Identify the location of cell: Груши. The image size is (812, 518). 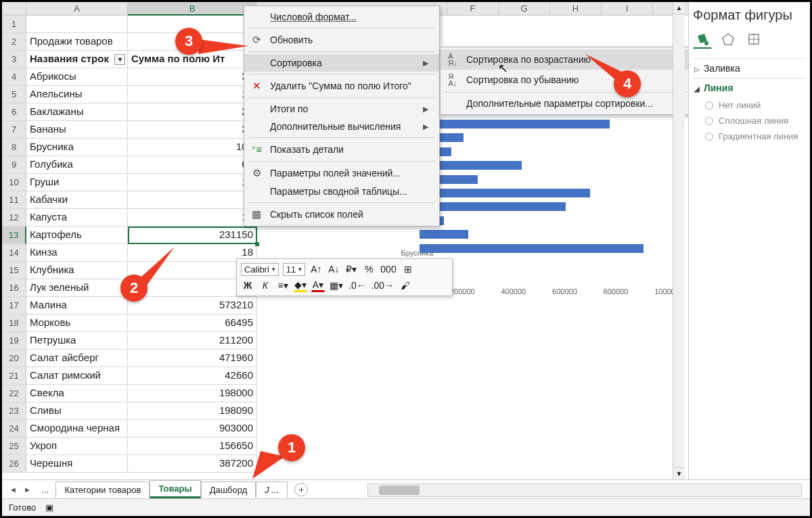
(77, 183).